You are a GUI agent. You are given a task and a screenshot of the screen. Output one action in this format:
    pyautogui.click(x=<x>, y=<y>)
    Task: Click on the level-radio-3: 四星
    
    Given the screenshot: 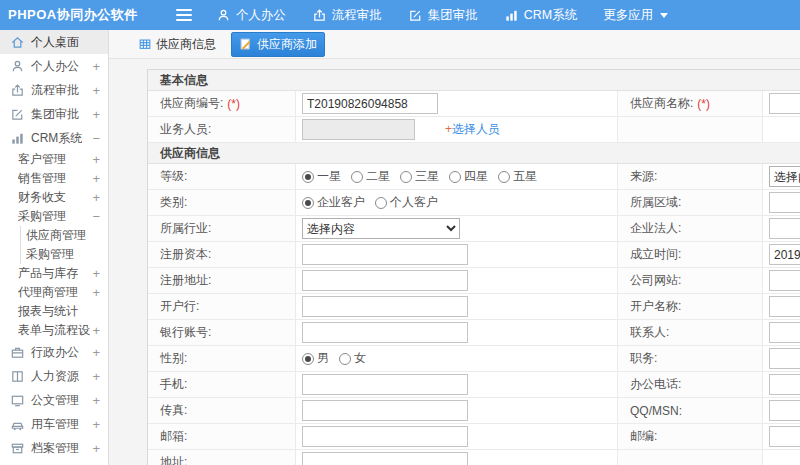 What is the action you would take?
    pyautogui.click(x=468, y=176)
    